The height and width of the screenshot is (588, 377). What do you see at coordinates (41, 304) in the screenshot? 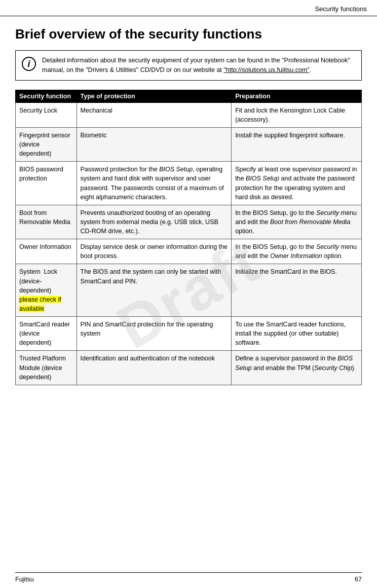
I see `highlight-note: please check if available` at bounding box center [41, 304].